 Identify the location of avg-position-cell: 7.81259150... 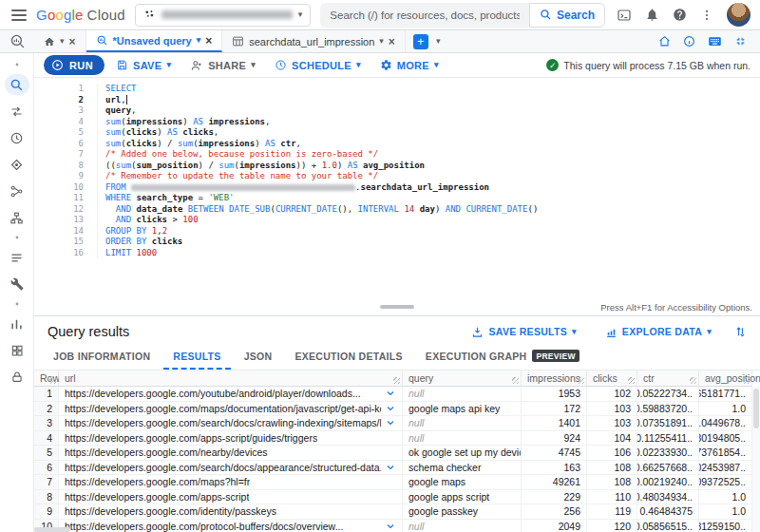
(726, 526).